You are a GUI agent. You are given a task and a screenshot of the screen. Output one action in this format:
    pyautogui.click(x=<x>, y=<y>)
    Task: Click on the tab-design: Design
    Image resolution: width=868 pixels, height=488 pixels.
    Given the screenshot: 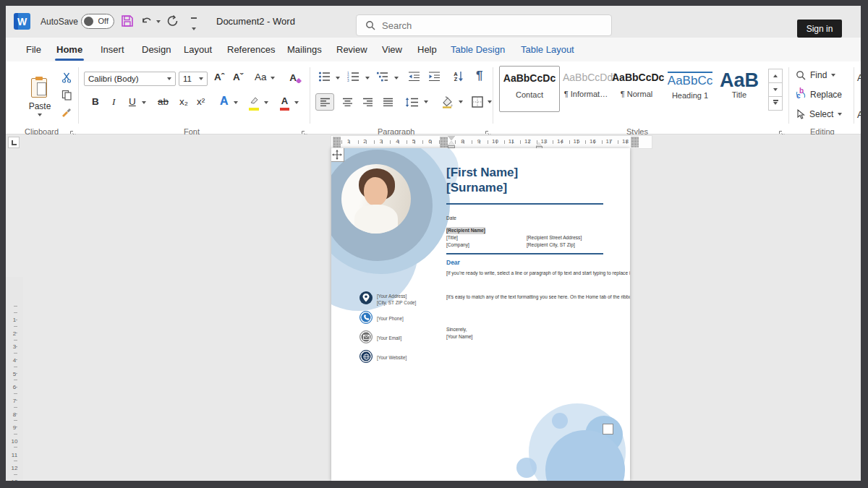 What is the action you would take?
    pyautogui.click(x=156, y=49)
    